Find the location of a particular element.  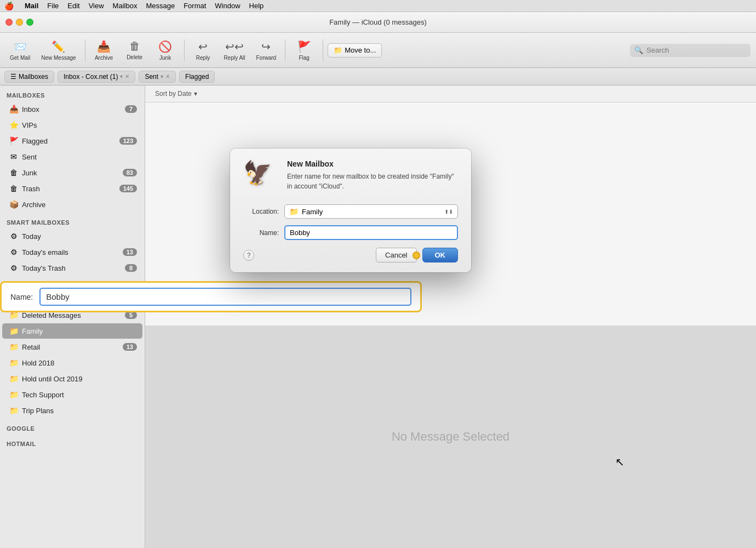

search-input is located at coordinates (696, 50).